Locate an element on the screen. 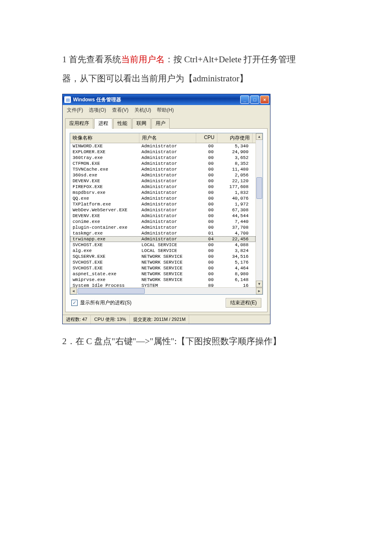  cell: 1,972 is located at coordinates (234, 204).